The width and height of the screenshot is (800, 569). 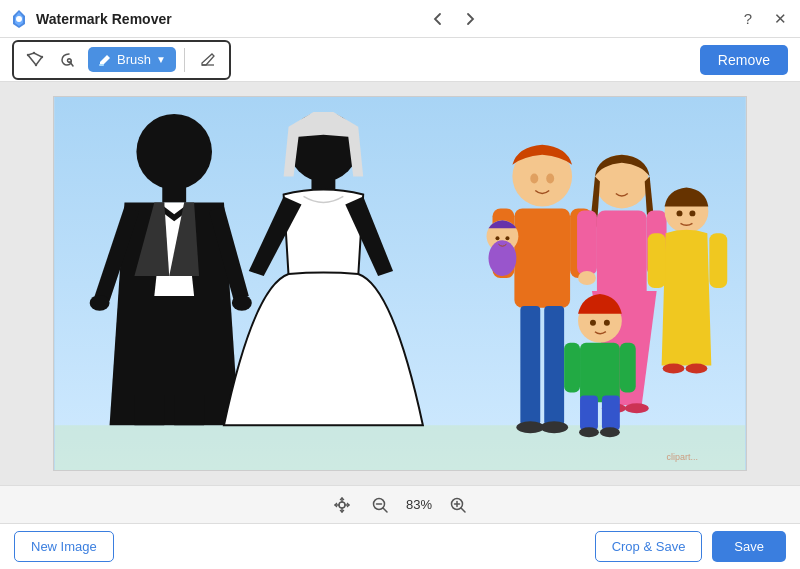 I want to click on bottom-right-actions: Crop & Save Save, so click(x=690, y=546).